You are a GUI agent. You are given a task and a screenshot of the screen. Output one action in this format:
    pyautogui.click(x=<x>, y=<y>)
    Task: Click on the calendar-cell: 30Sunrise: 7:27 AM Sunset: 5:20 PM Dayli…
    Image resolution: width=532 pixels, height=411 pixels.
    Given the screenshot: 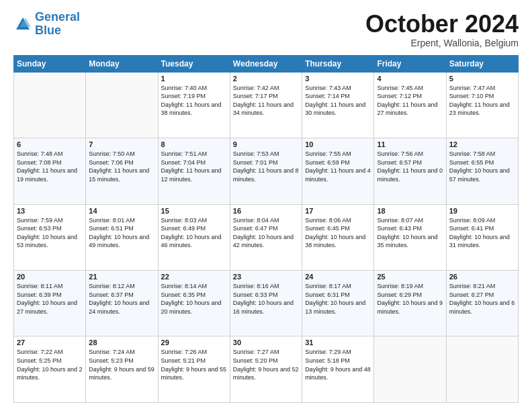 What is the action you would take?
    pyautogui.click(x=266, y=369)
    